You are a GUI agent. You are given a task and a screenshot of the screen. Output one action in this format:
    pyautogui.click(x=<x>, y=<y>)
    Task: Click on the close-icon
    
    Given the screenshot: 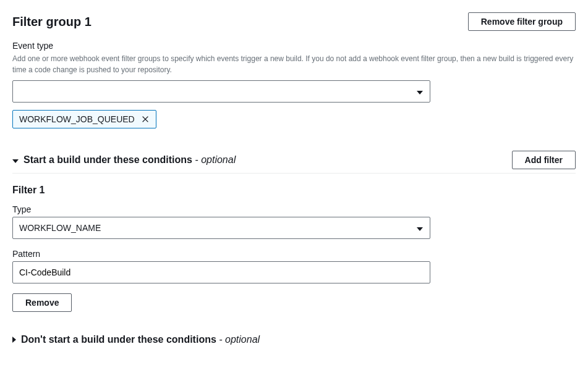 What is the action you would take?
    pyautogui.click(x=145, y=119)
    